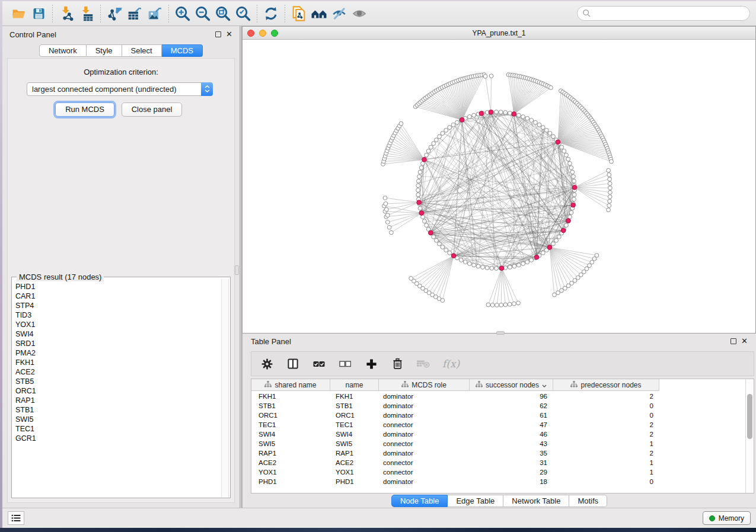 This screenshot has height=532, width=756. I want to click on close-panel-button: Close panel, so click(152, 110).